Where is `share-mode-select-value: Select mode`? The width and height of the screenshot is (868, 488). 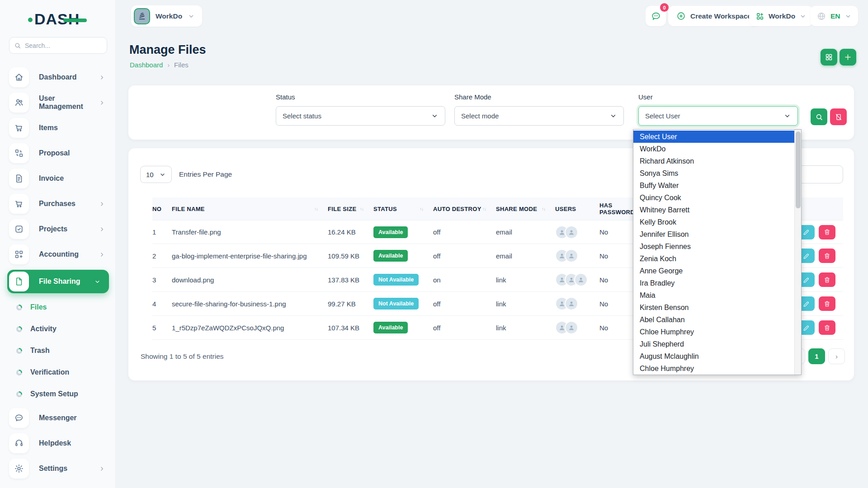
share-mode-select-value: Select mode is located at coordinates (480, 116).